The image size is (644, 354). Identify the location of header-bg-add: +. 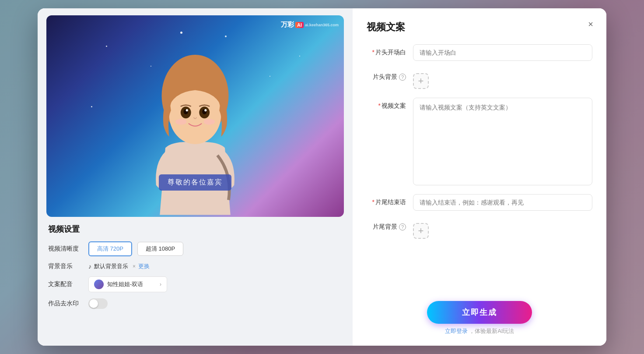
(421, 79).